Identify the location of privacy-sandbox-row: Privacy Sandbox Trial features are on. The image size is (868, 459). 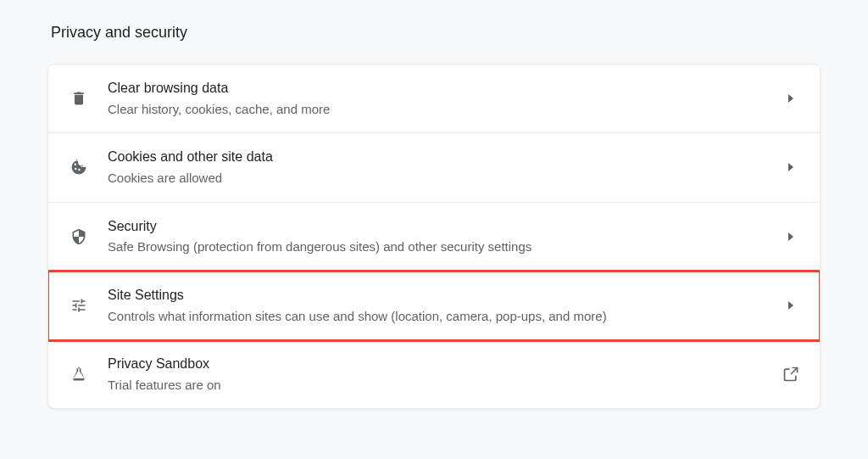
(434, 374).